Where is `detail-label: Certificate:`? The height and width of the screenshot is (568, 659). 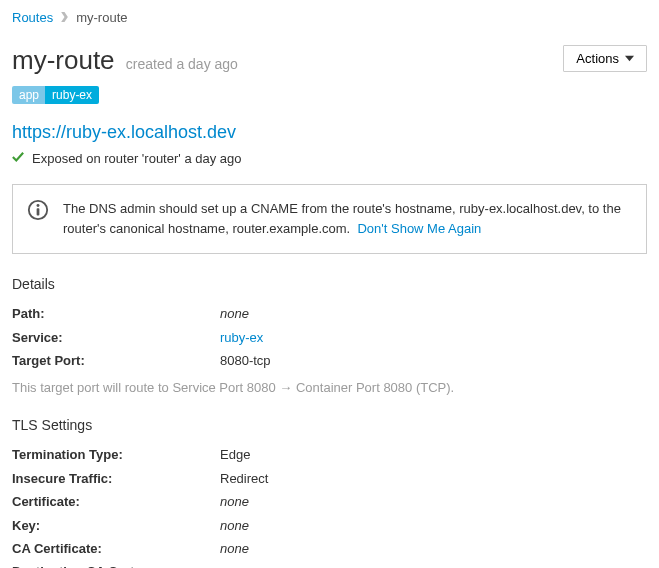
detail-label: Certificate: is located at coordinates (116, 502).